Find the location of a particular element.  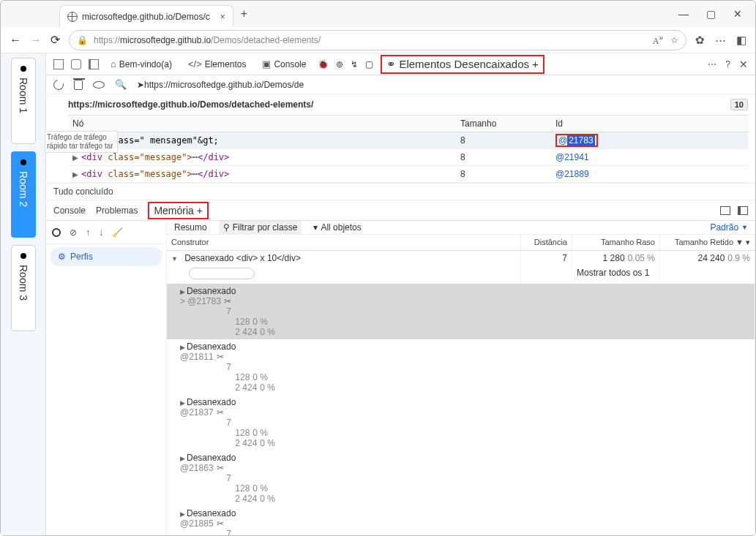

detached-row: ▶<div class="message">⋯</div> 8 @21889 is located at coordinates (408, 174).